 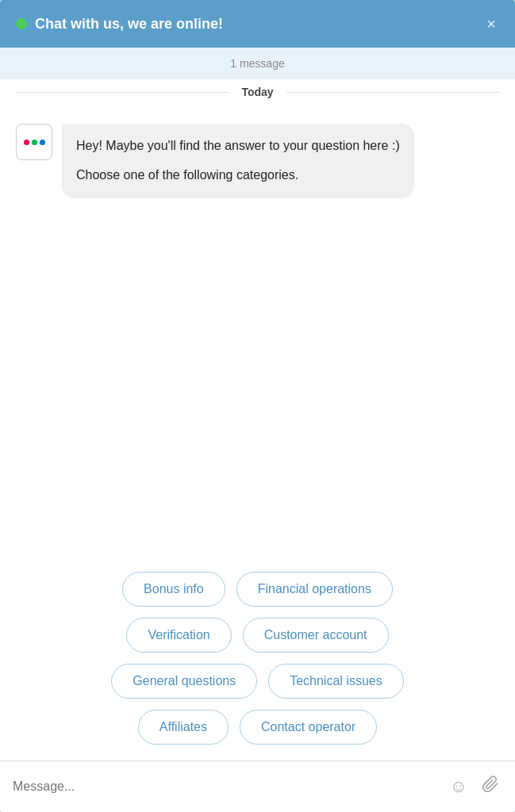 I want to click on categories-row-4: Affiliates Contact operator, so click(x=257, y=727).